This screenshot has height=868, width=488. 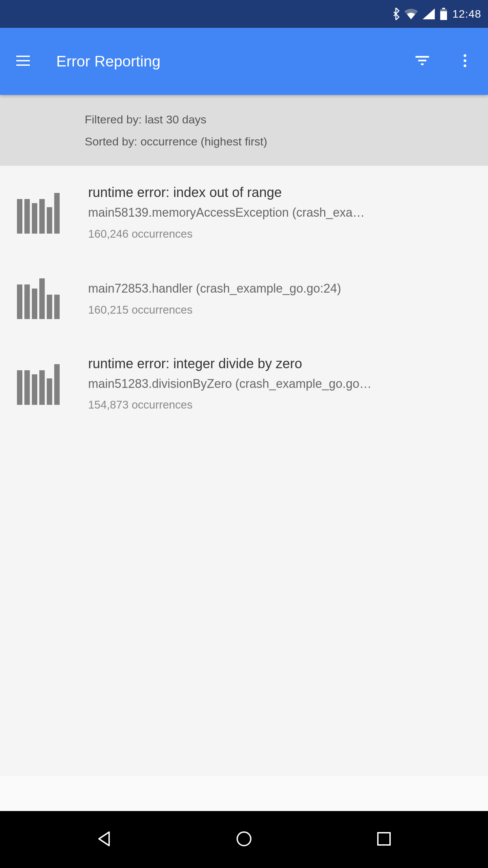 What do you see at coordinates (244, 130) in the screenshot?
I see `filter-info-bar: Filtered by: last 30 days Sorted by: occ…` at bounding box center [244, 130].